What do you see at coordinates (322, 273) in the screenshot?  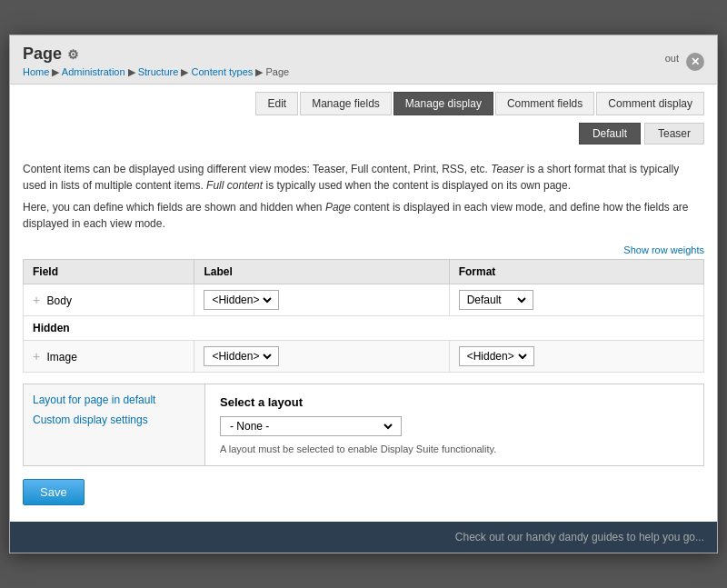 I see `col-label: Label` at bounding box center [322, 273].